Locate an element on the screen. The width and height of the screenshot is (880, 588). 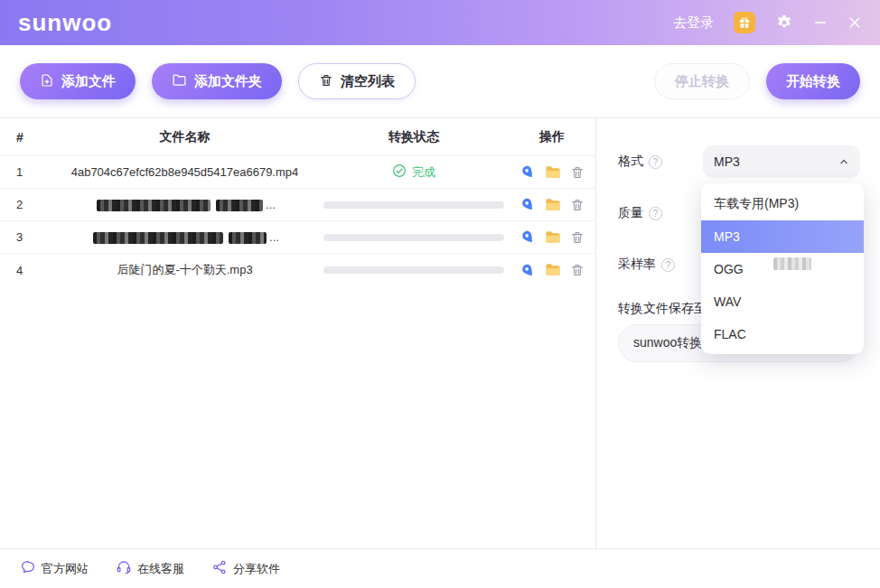
footer-bar: 官方网站 在线客服 分享软件 is located at coordinates (440, 568).